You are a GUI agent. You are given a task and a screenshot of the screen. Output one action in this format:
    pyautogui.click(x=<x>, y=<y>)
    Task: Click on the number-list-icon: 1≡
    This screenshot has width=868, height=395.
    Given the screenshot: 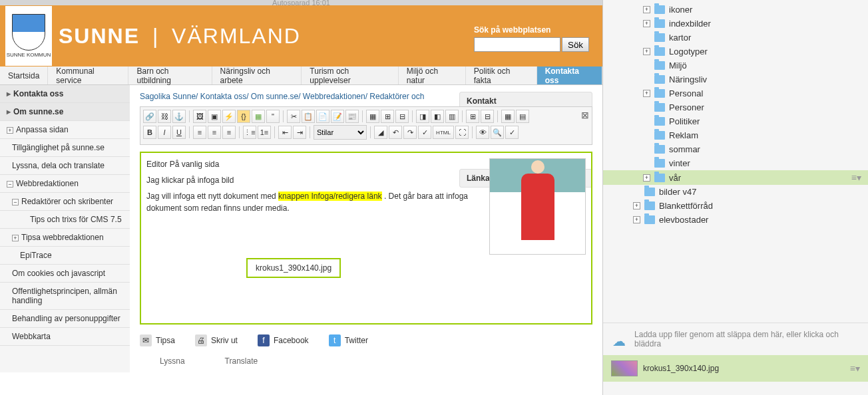 What is the action you would take?
    pyautogui.click(x=264, y=132)
    